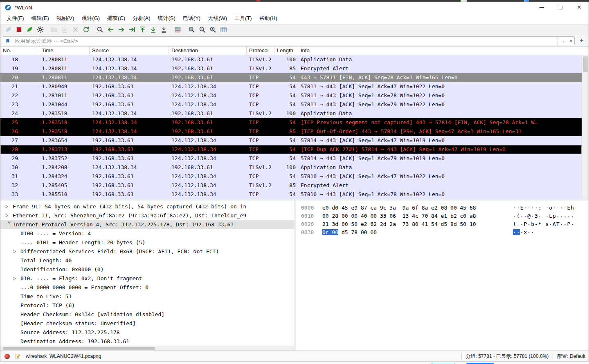 This screenshot has height=364, width=589. Describe the element at coordinates (116, 18) in the screenshot. I see `menu-item-capture: 捕获(C)` at that location.